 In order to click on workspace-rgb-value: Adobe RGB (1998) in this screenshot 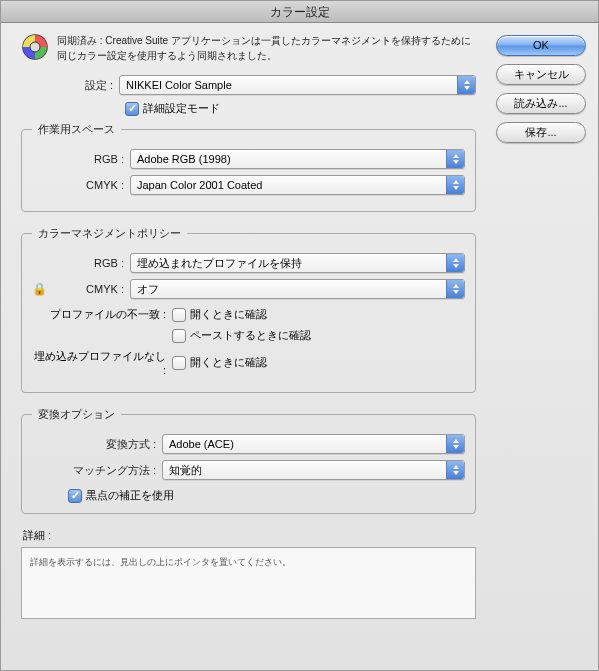, I will do `click(184, 159)`.